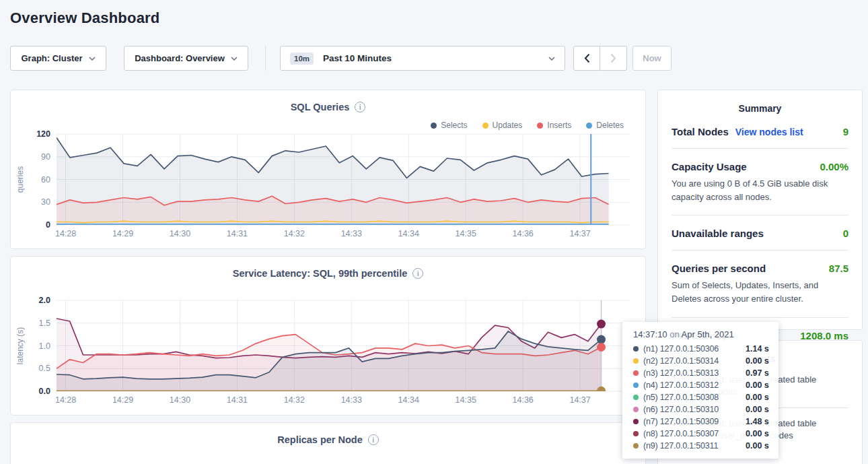 The height and width of the screenshot is (464, 868). I want to click on tooltip-node-row: (n9) 127.0.0.1:503110.00 s, so click(701, 446).